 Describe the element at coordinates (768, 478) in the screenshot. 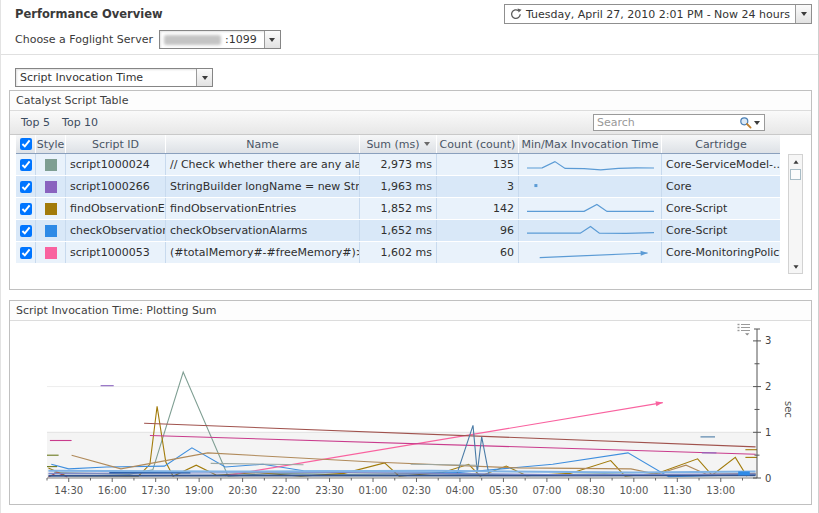

I see `svg-text: 0` at that location.